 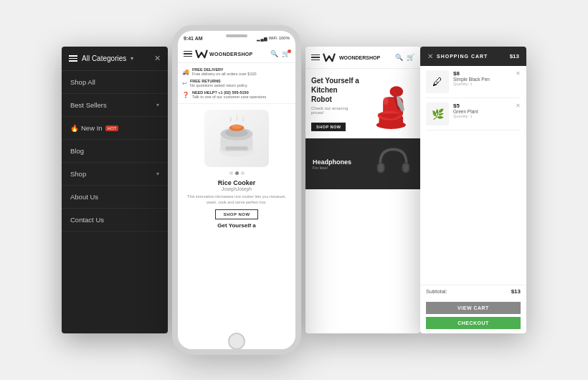 I want to click on cart-item-1-qty: Quantity: 1, so click(x=482, y=84).